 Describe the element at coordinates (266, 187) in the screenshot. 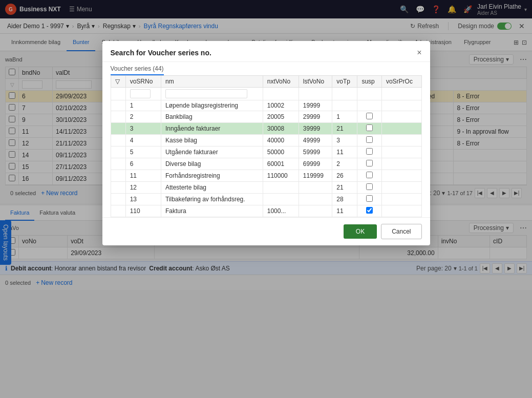

I see `list-item: 12 Attesterte bilag 21` at that location.